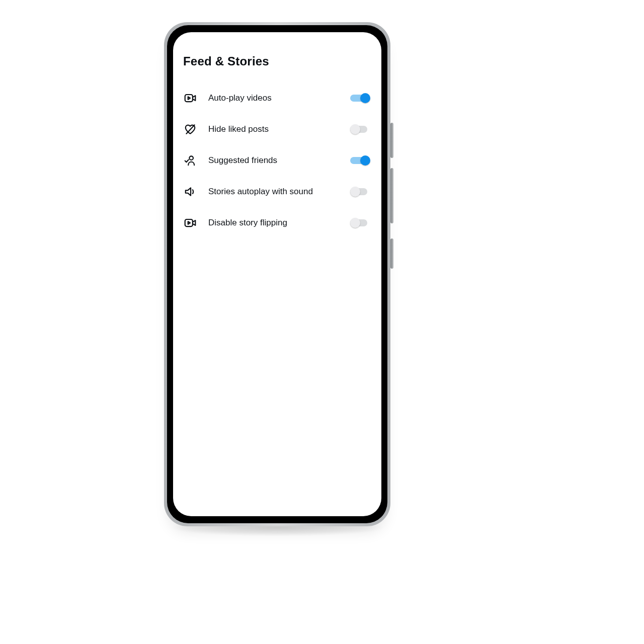 The width and height of the screenshot is (644, 644). Describe the element at coordinates (360, 129) in the screenshot. I see `toggle-hide-liked-posts` at that location.